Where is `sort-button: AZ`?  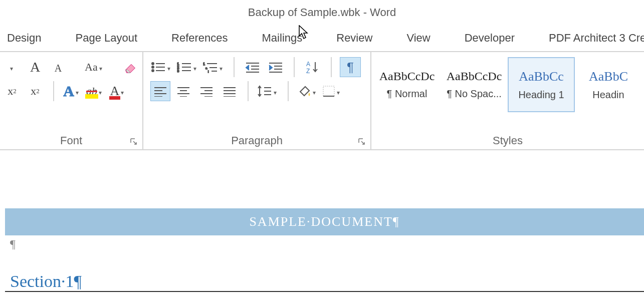
sort-button: AZ is located at coordinates (313, 67).